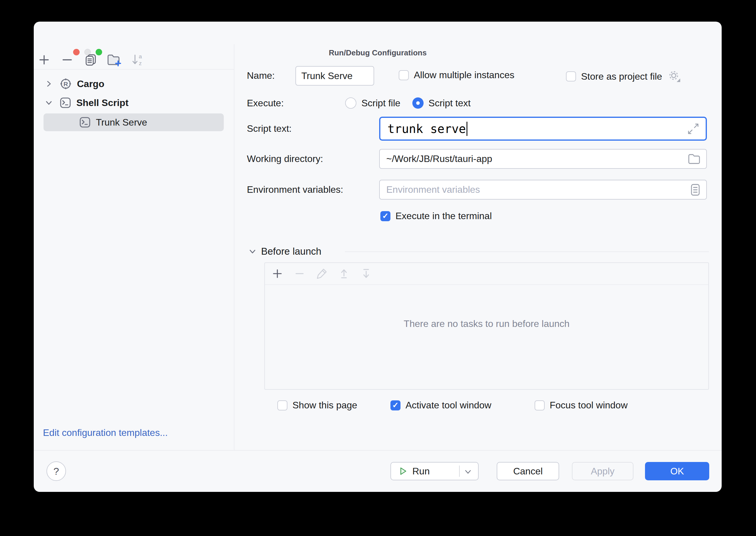 The image size is (756, 536). Describe the element at coordinates (49, 84) in the screenshot. I see `chevron-right-icon` at that location.